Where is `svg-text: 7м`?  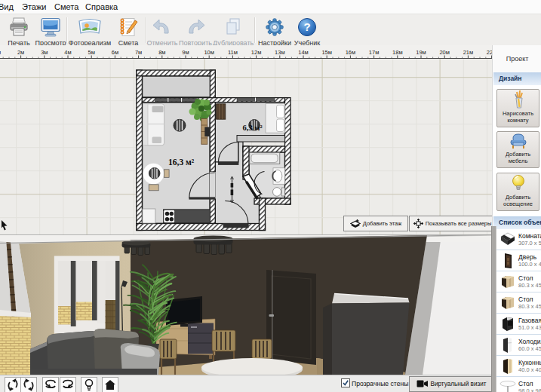
svg-text: 7м is located at coordinates (139, 53).